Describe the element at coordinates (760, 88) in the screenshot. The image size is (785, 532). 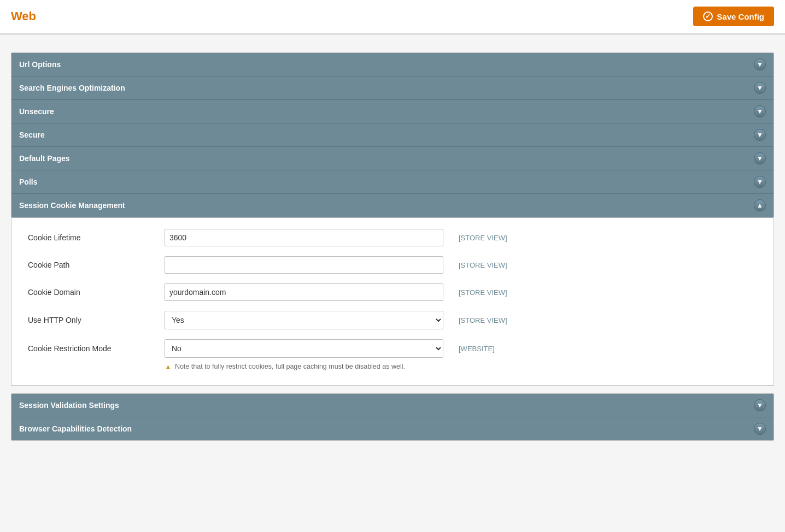
I see `seo-collapse-icon: ▼` at that location.